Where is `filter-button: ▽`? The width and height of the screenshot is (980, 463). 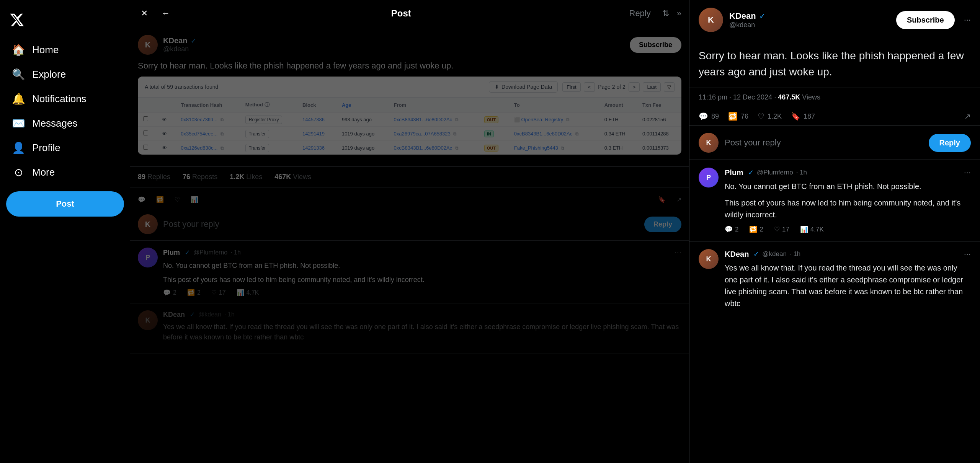
filter-button: ▽ is located at coordinates (669, 87).